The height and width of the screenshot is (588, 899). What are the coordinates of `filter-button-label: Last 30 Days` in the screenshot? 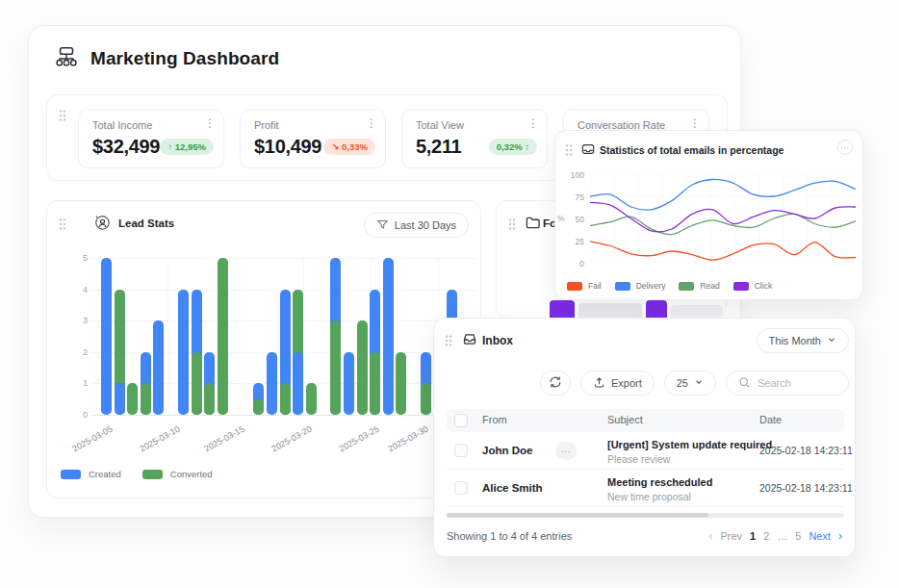 It's located at (425, 225).